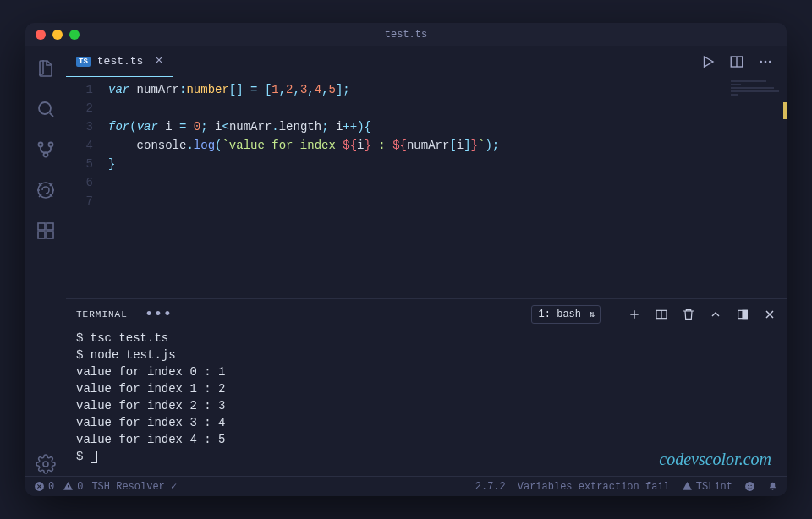 The image size is (812, 519). Describe the element at coordinates (41, 35) in the screenshot. I see `window-close-button` at that location.